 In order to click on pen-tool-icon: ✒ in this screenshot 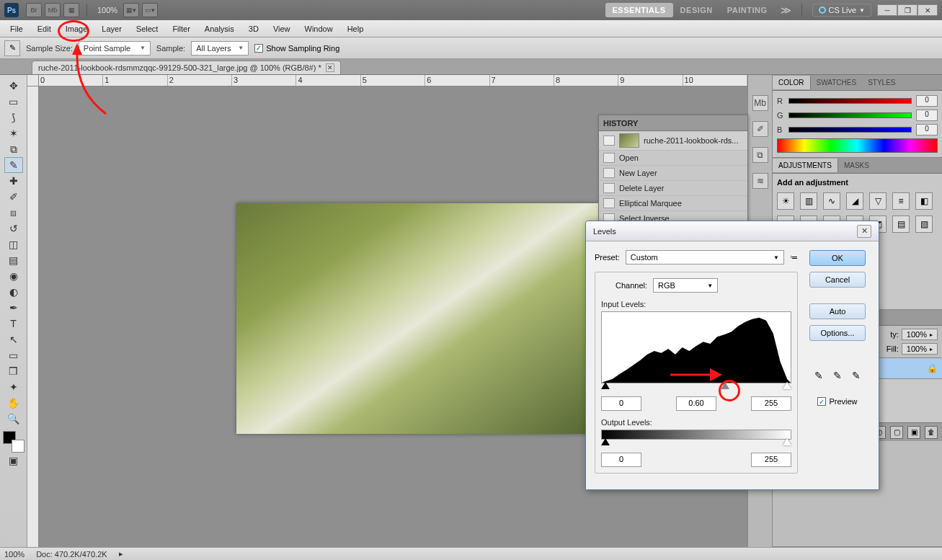, I will do `click(14, 308)`.